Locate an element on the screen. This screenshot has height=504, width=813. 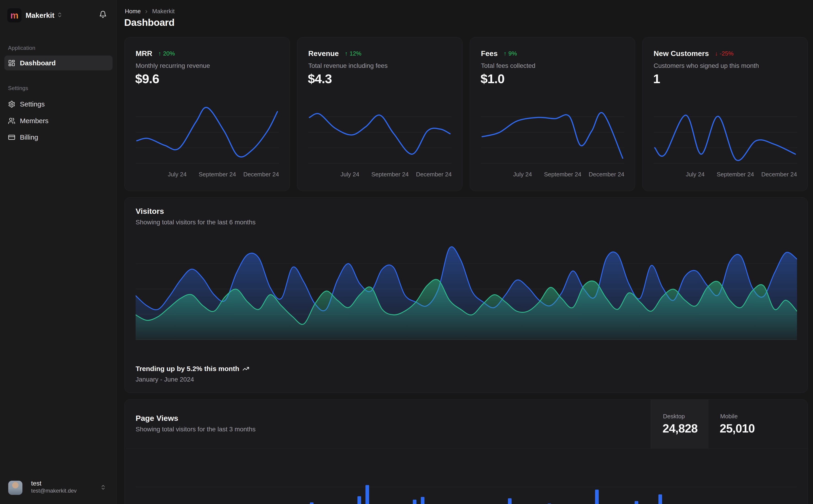
toggle-label: Desktop is located at coordinates (674, 417).